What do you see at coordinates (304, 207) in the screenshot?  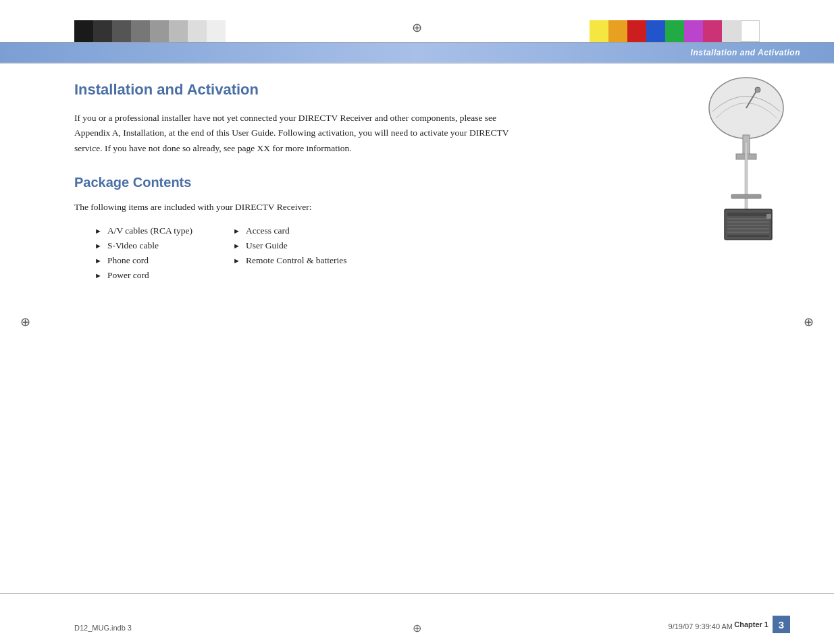 I see `package-intro-text: The following items are included with yo…` at bounding box center [304, 207].